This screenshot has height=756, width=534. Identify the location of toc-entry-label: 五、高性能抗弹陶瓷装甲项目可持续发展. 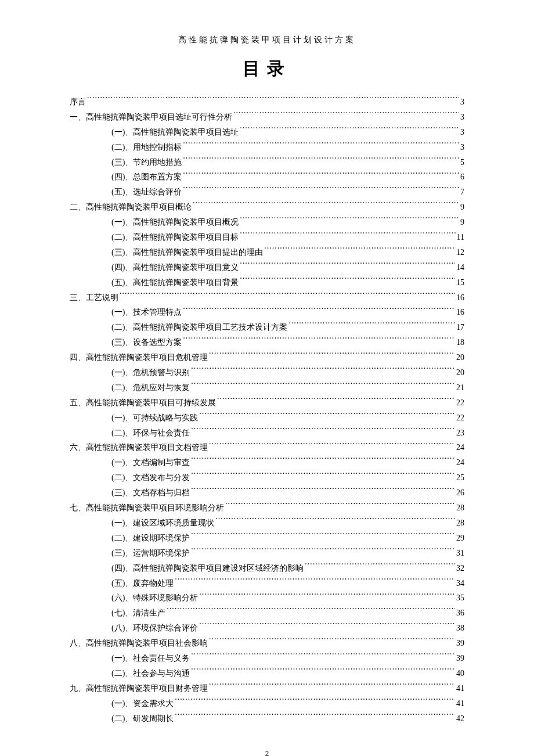
(143, 403).